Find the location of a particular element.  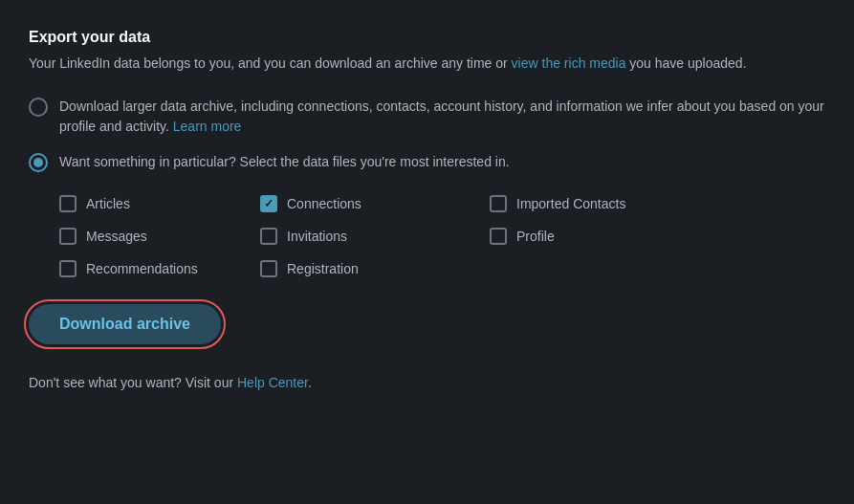

radio-label-larger: Download larger data archive, including … is located at coordinates (442, 117).